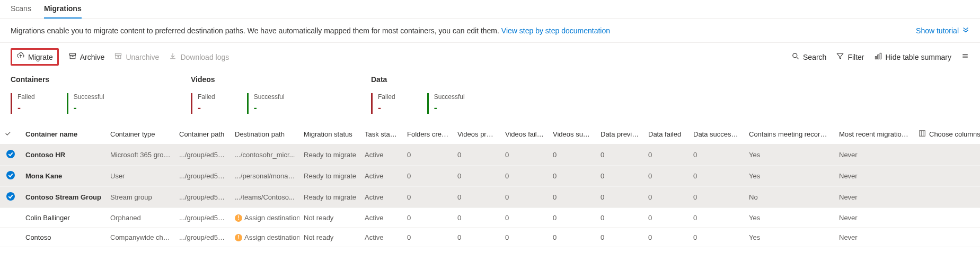 This screenshot has width=980, height=280. Describe the element at coordinates (63, 9) in the screenshot. I see `tab-migrations: Migrations` at that location.